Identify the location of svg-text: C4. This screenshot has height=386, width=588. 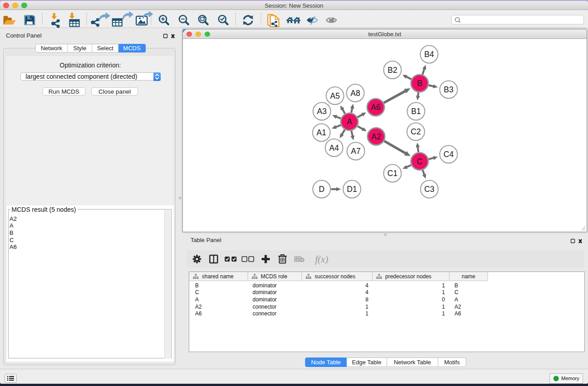
(449, 154).